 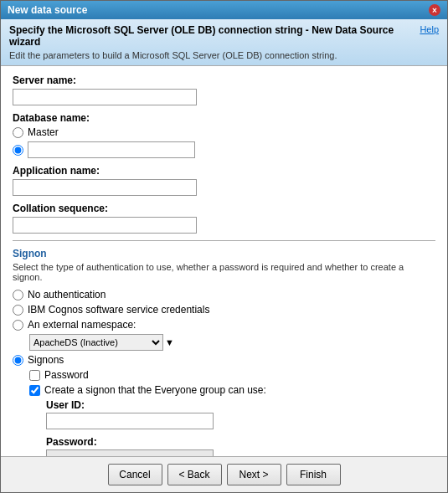 What do you see at coordinates (241, 414) in the screenshot?
I see `user-id-group: User ID:` at bounding box center [241, 414].